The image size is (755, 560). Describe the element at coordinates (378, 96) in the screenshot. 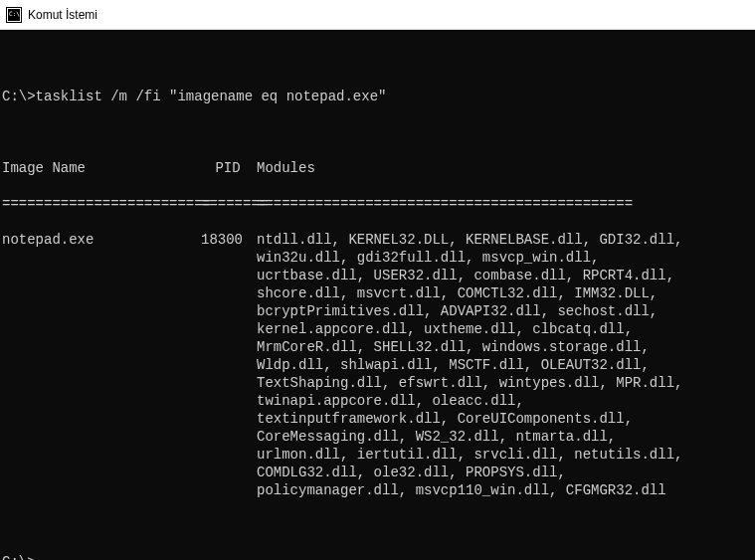

I see `command-line: C:\>tasklist /m /fi "imagename eq notepa…` at that location.